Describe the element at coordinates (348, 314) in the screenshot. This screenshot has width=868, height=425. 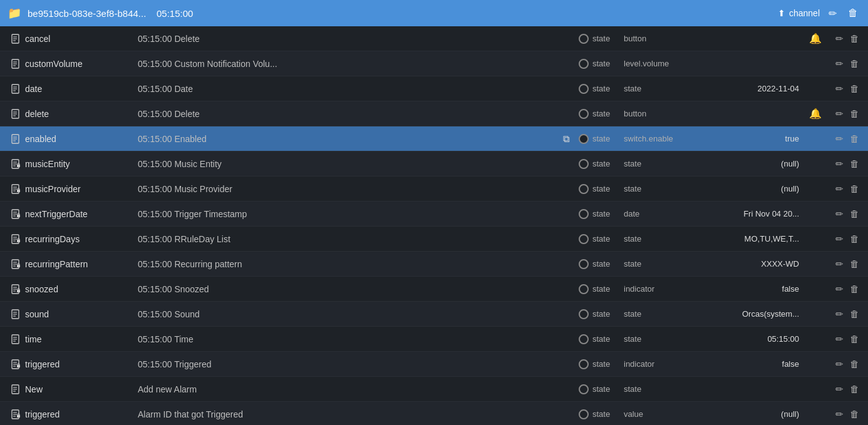
I see `row-description: 05:15:00 Sound` at that location.